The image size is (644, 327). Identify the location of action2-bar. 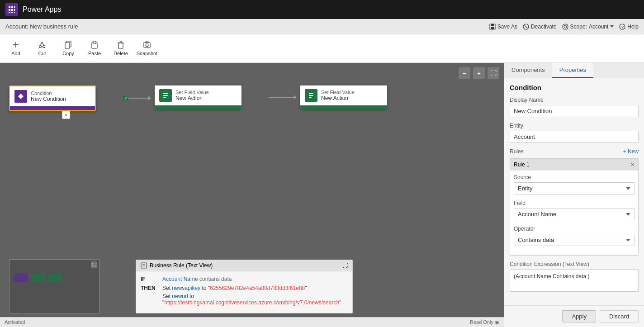
(344, 107).